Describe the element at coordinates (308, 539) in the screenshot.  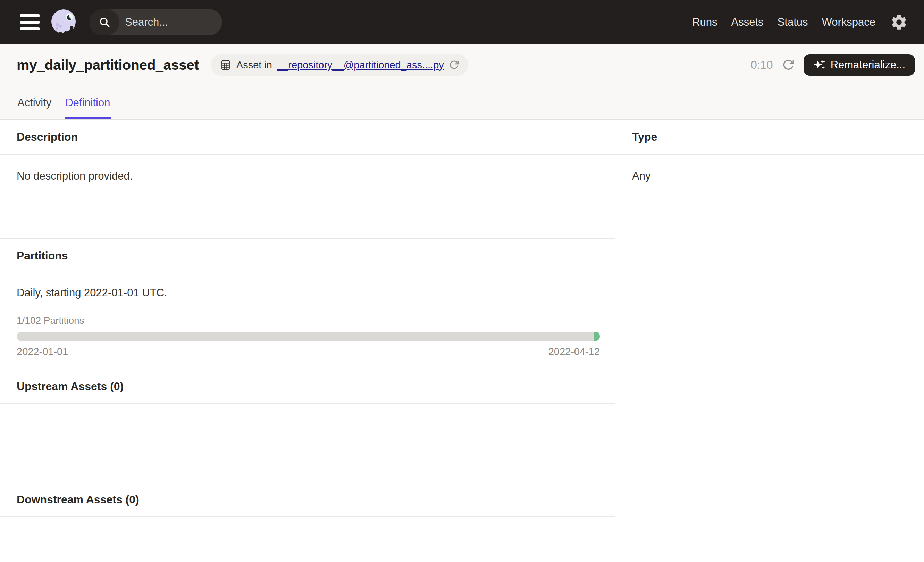
I see `downstream-section-body` at that location.